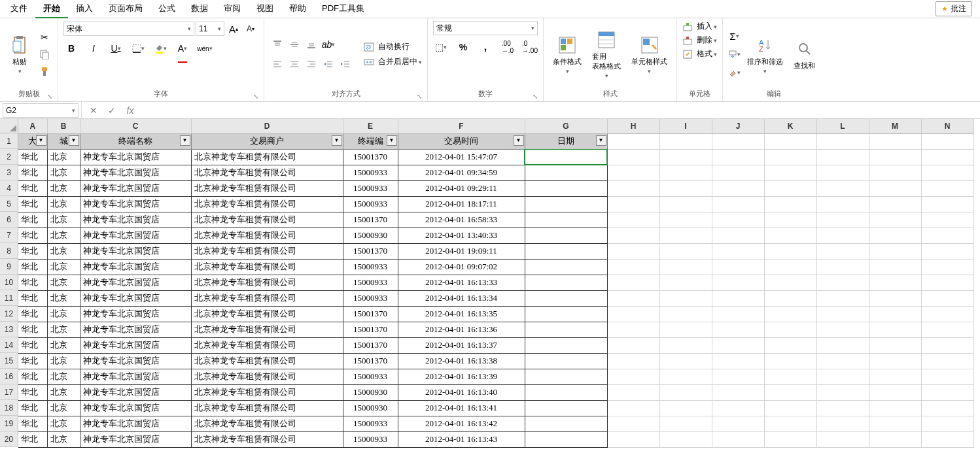  Describe the element at coordinates (895, 157) in the screenshot. I see `cell-M2` at that location.